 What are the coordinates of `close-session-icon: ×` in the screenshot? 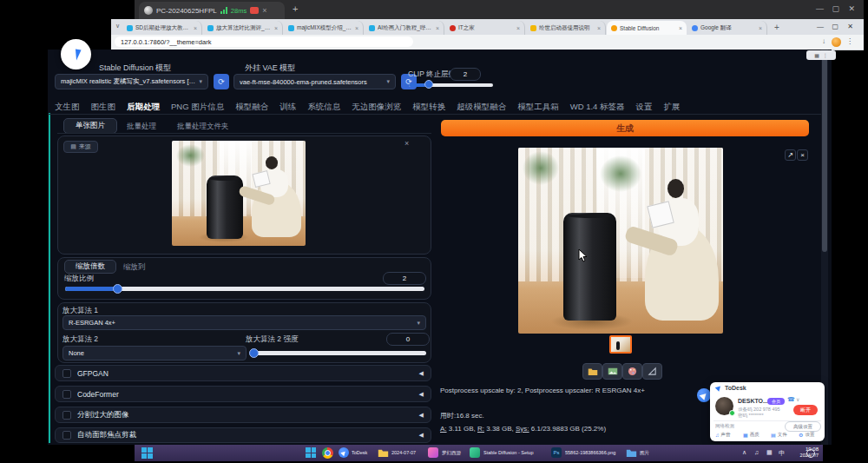 It's located at (264, 10).